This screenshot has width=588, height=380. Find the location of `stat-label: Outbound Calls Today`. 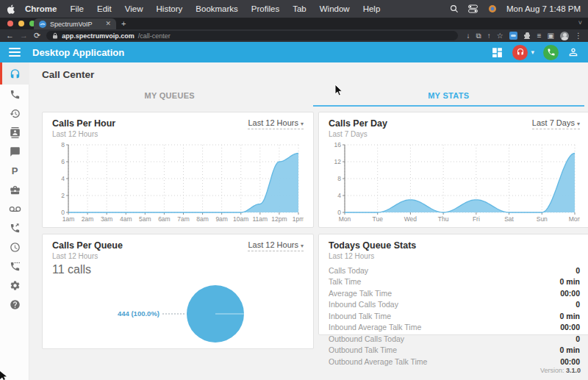

stat-label: Outbound Calls Today is located at coordinates (366, 339).